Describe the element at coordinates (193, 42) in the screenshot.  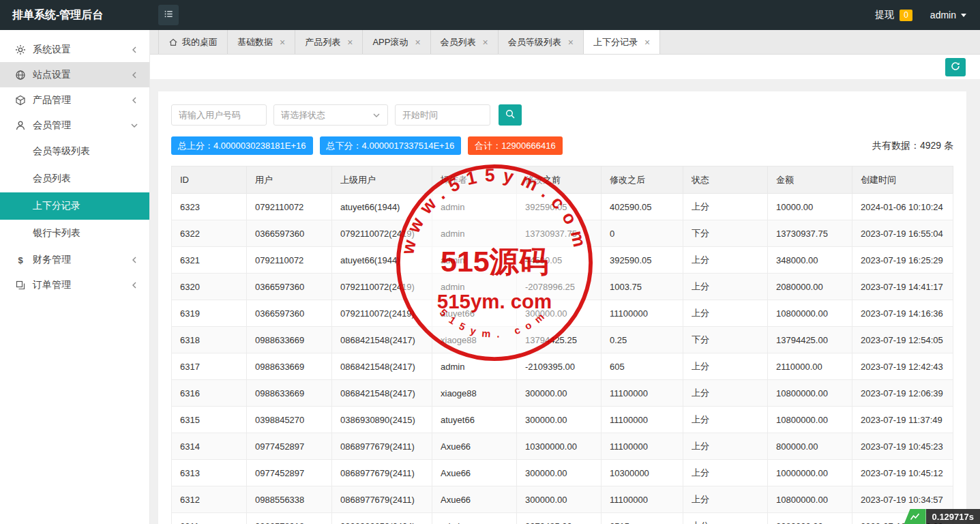
I see `tab-我的桌面: 我的桌面` at that location.